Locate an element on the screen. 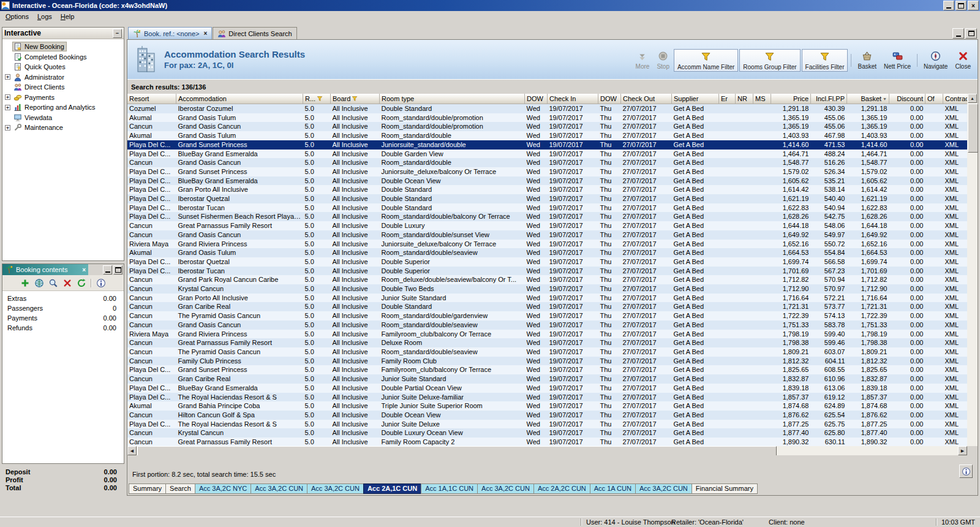  result-row: CancunGran Porto All Inclusive5.0All Inc… is located at coordinates (548, 298).